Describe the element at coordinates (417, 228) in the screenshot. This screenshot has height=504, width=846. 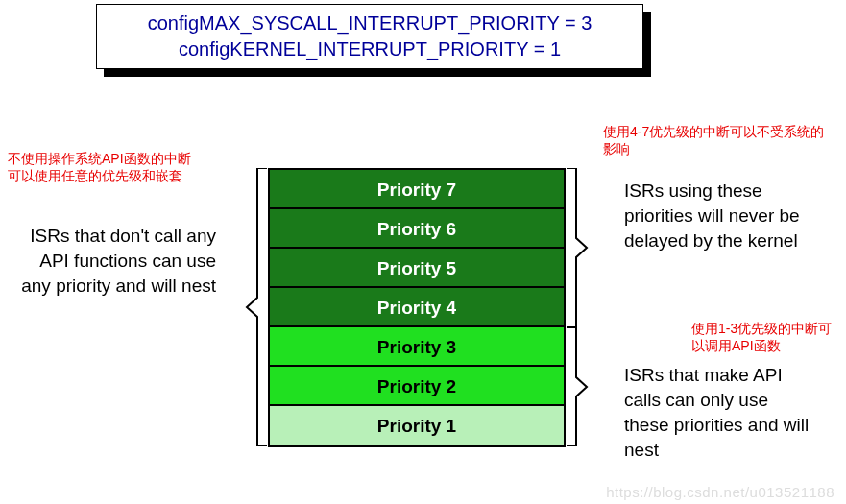
I see `priority-row-6: Priority 6` at that location.